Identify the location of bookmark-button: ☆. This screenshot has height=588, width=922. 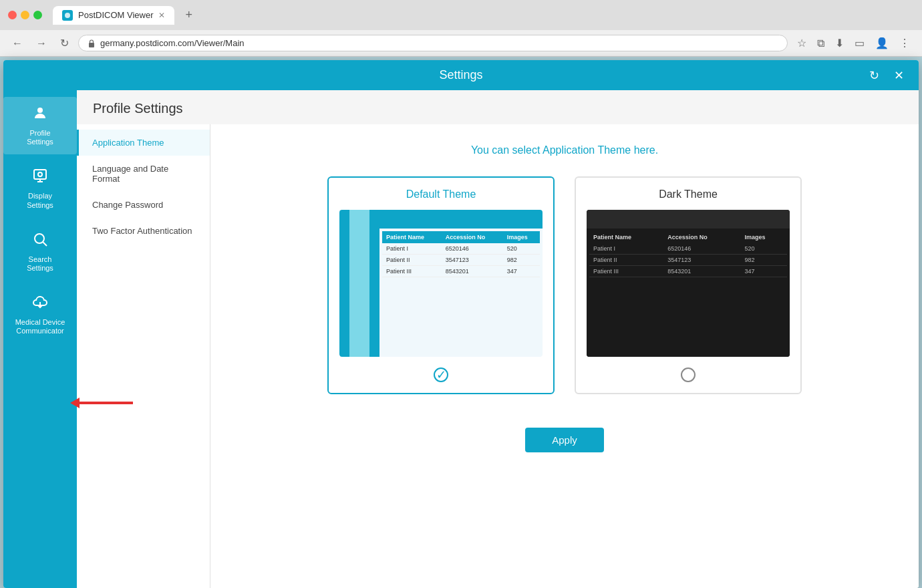
(802, 43).